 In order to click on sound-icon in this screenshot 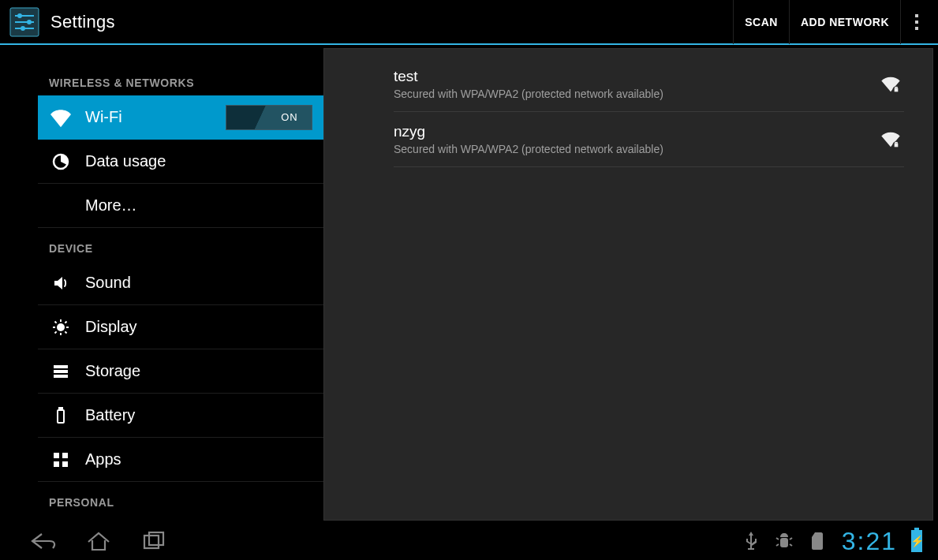, I will do `click(61, 283)`.